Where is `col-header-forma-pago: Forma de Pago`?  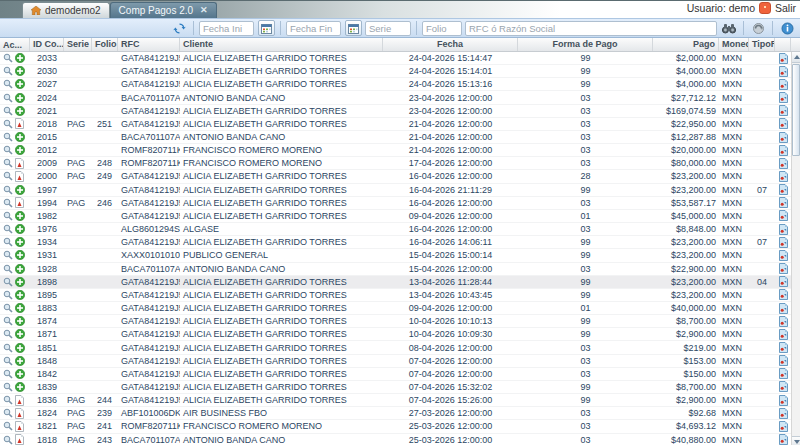
col-header-forma-pago: Forma de Pago is located at coordinates (586, 44).